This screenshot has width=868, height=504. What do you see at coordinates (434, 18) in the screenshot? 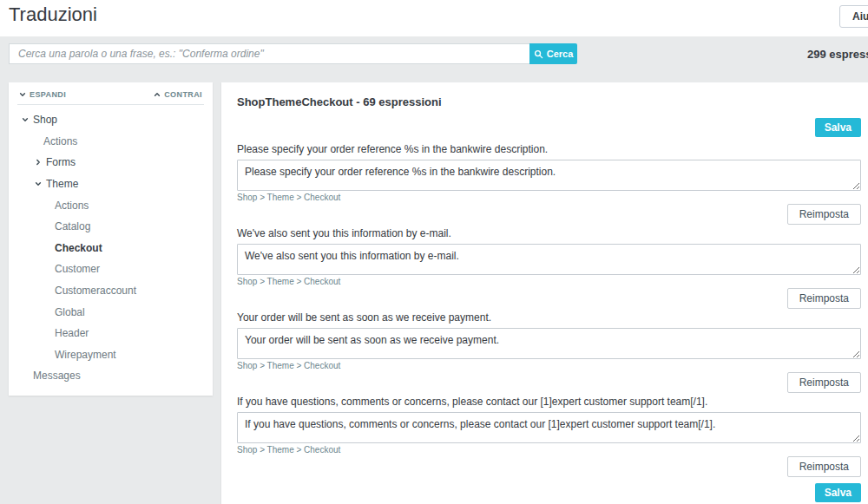
I see `header-bar: Traduzioni Aiuto` at bounding box center [434, 18].